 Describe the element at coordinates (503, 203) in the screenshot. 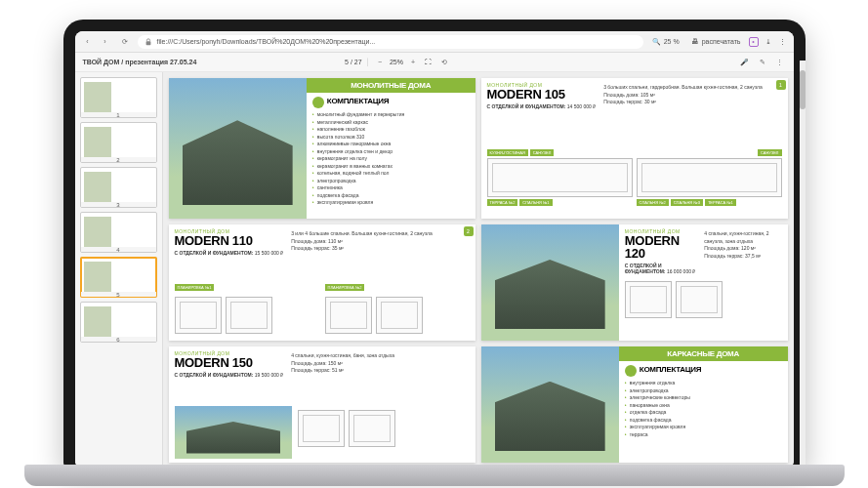

I see `room-label: ТЕРРАСА №2` at that location.